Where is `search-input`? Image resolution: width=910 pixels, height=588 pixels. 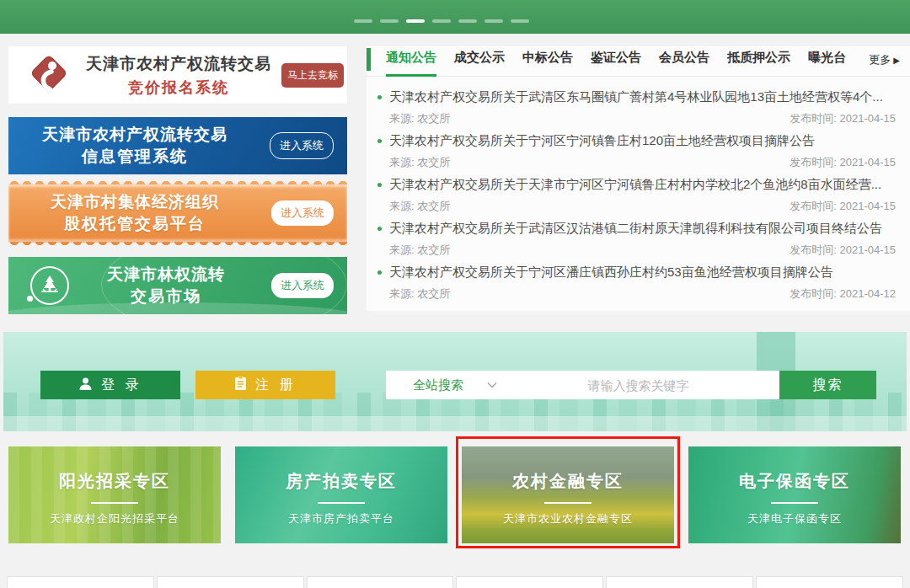
search-input is located at coordinates (639, 386).